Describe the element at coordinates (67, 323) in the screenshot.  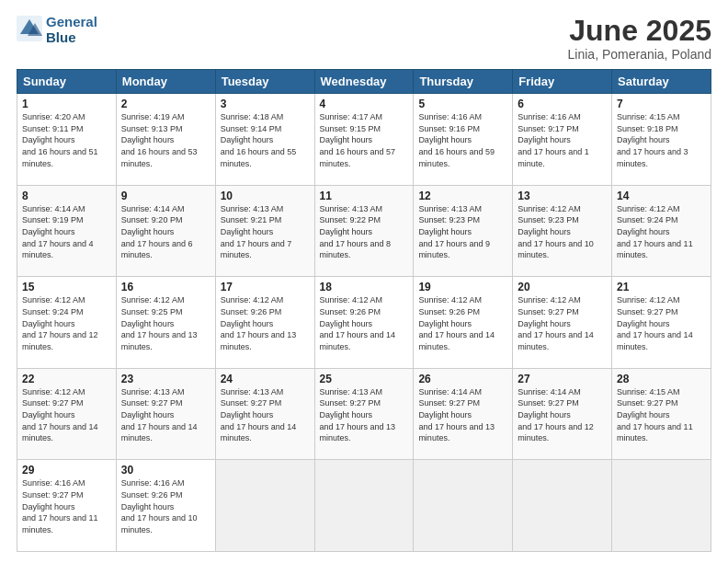
I see `calendar-cell: 15Sunrise: 4:12 AMSunset: 9:24 PMDayligh…` at that location.